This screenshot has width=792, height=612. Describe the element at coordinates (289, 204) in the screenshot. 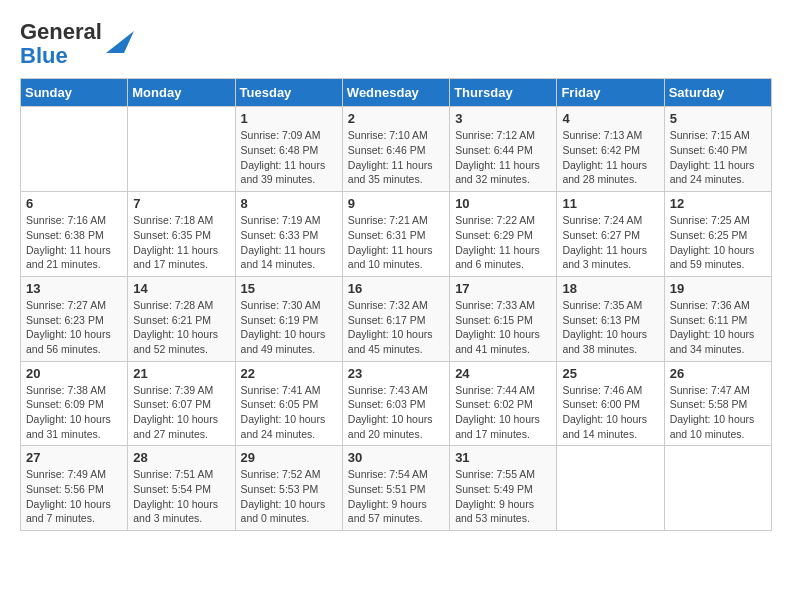

I see `day-number: 8` at that location.